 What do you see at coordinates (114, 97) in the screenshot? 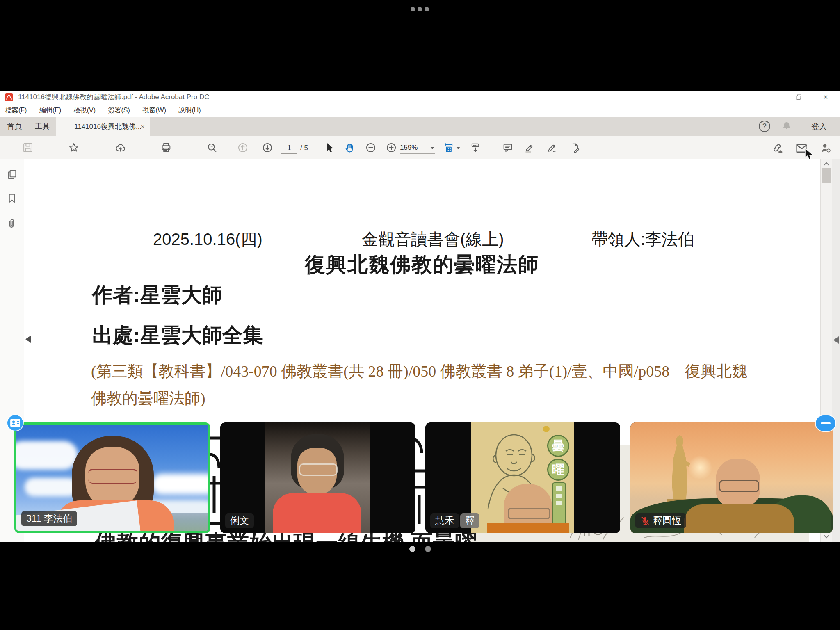
I see `window-title: 1141016復興北魏佛教的曇曜法師.pdf - Adobe Acrobat P…` at bounding box center [114, 97].